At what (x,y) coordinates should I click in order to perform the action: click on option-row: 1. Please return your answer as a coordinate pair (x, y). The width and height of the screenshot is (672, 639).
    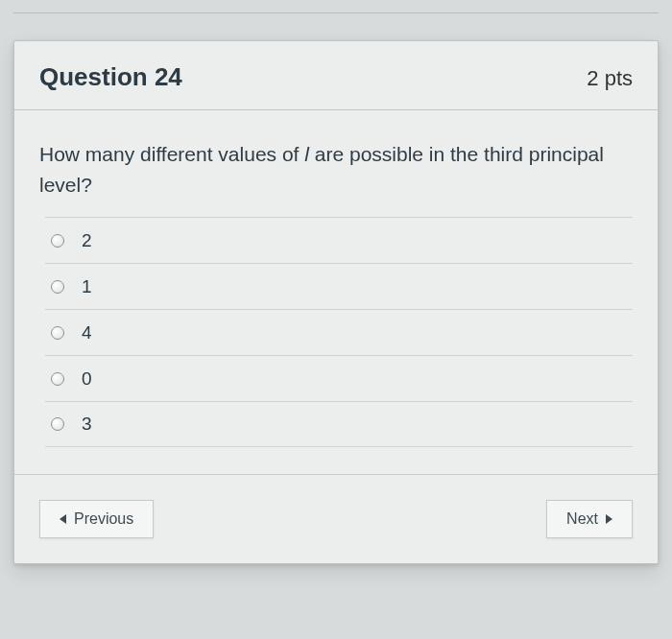
    Looking at the image, I should click on (339, 286).